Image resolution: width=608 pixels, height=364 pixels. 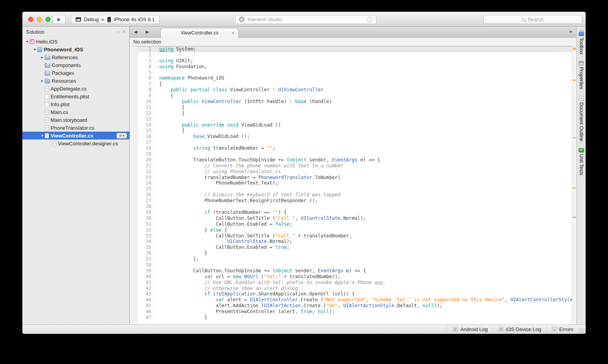 What do you see at coordinates (39, 20) in the screenshot?
I see `minimize-button` at bounding box center [39, 20].